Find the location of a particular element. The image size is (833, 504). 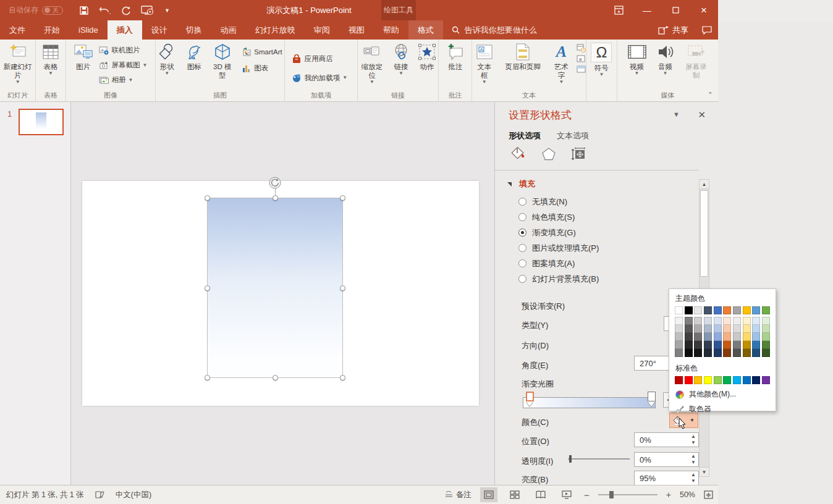

tab-view: 视图 is located at coordinates (357, 30).